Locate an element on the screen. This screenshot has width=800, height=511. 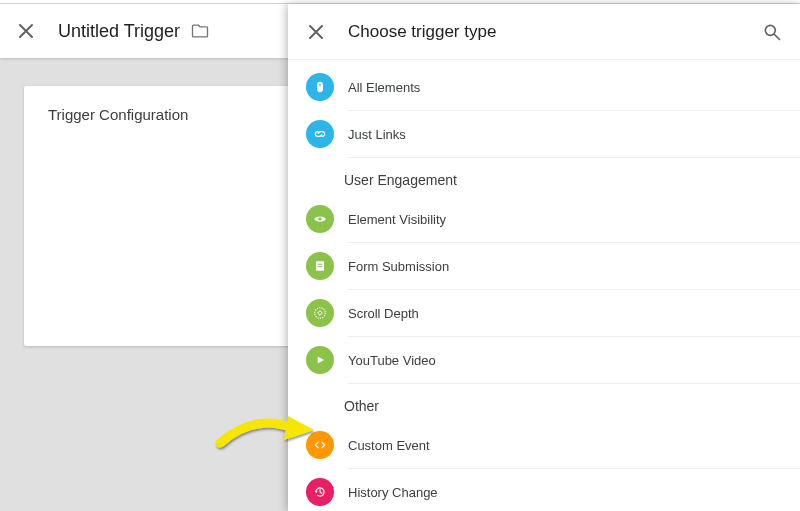
trigger-option-custom-event: Custom Event is located at coordinates (544, 445).